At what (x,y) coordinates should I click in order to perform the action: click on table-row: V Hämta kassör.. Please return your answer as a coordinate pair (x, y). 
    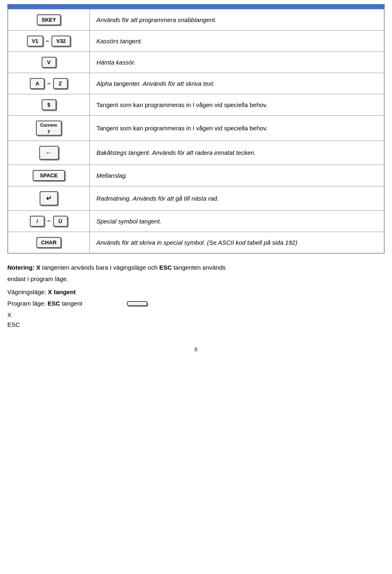
    Looking at the image, I should click on (196, 63).